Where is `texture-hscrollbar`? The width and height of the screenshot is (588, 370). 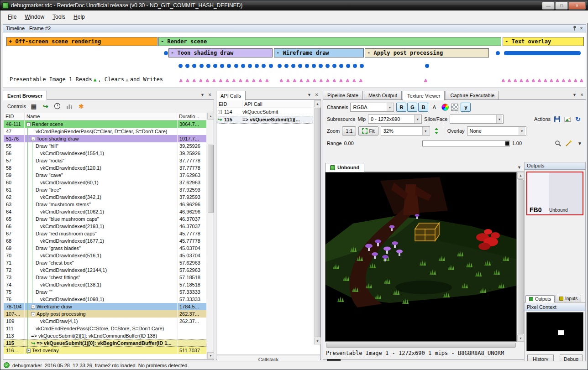 texture-hscrollbar is located at coordinates (421, 345).